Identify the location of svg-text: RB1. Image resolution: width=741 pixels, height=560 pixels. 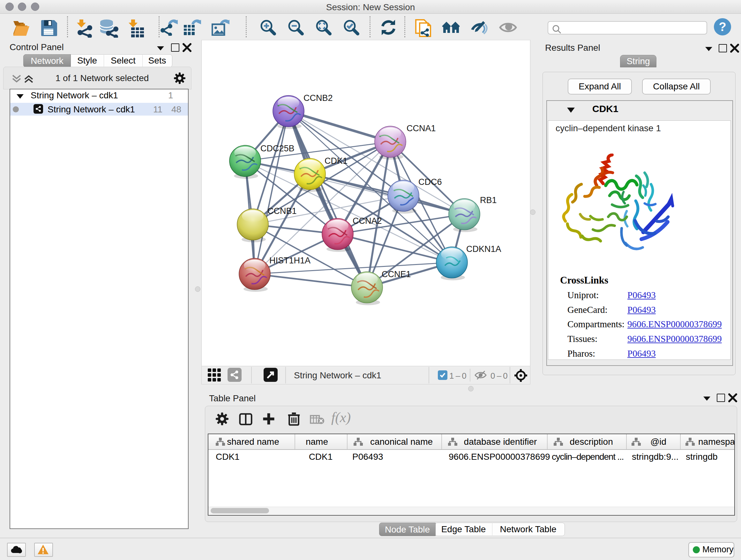
(488, 200).